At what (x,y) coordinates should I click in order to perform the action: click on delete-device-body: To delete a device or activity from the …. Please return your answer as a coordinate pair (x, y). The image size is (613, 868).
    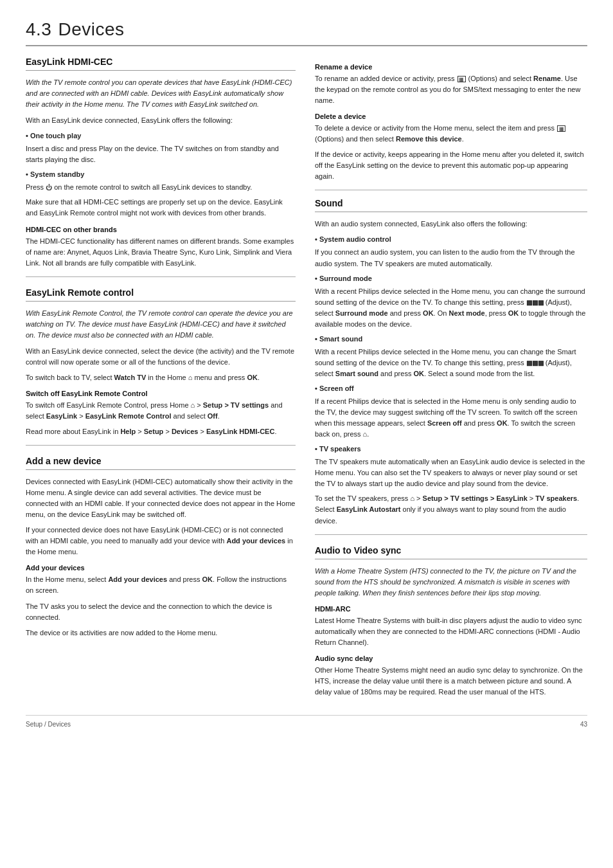
    Looking at the image, I should click on (451, 134).